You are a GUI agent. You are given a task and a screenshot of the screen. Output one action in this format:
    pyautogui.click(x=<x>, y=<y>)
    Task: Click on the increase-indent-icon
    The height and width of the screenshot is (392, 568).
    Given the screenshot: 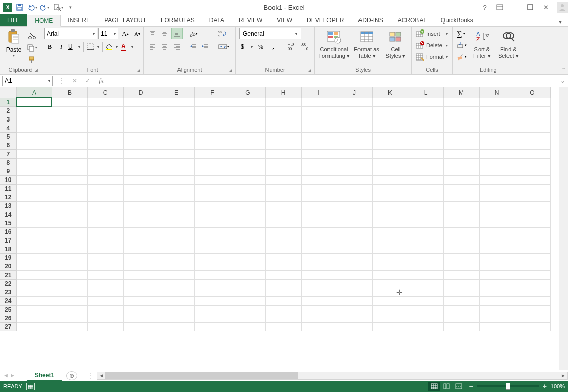 What is the action you would take?
    pyautogui.click(x=205, y=47)
    